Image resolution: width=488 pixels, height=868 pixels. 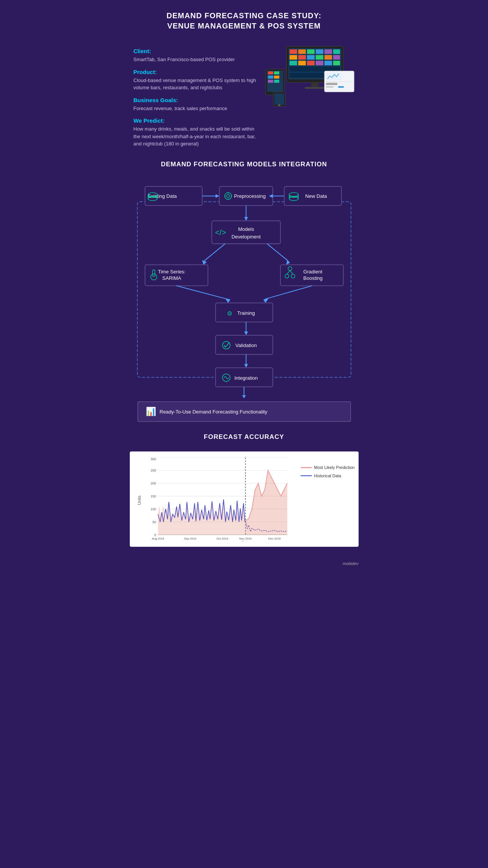 What do you see at coordinates (244, 412) in the screenshot?
I see `ready-box: 📊 Ready-To-Use Demand Forecasting Functi…` at bounding box center [244, 412].